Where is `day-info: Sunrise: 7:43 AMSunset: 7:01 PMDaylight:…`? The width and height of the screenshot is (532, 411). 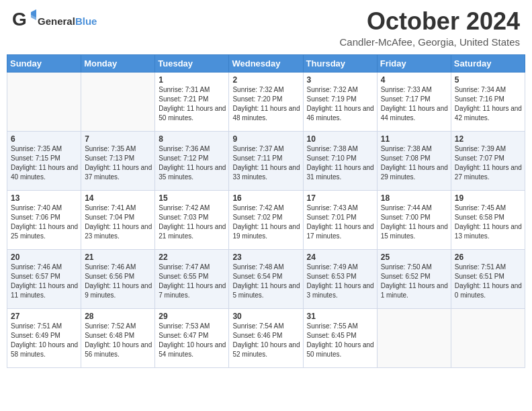
day-info: Sunrise: 7:43 AMSunset: 7:01 PMDaylight:… is located at coordinates (341, 222).